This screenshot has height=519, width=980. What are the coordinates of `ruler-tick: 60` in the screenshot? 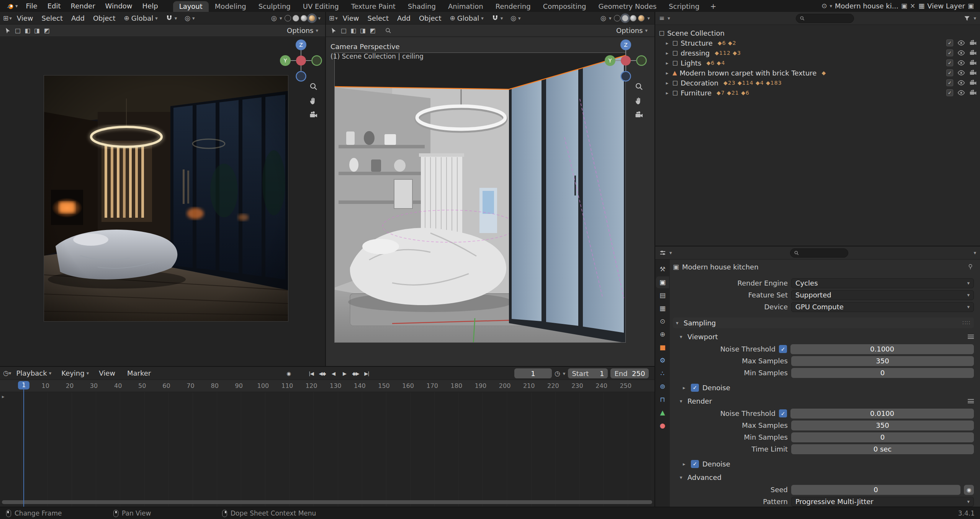 It's located at (166, 386).